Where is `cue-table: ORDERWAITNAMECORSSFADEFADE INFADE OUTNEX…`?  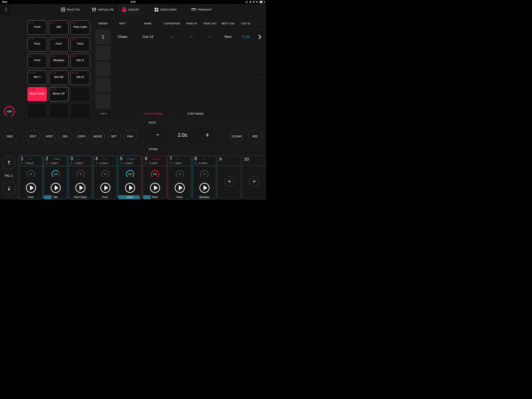 cue-table: ORDERWAITNAMECORSSFADEFADE INFADE OUTNEX… is located at coordinates (181, 68).